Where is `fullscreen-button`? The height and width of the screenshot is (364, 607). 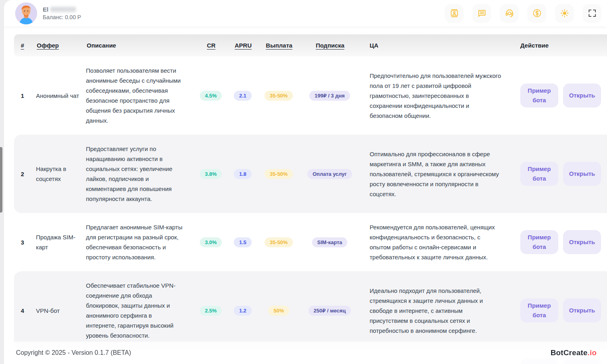
fullscreen-button is located at coordinates (592, 14).